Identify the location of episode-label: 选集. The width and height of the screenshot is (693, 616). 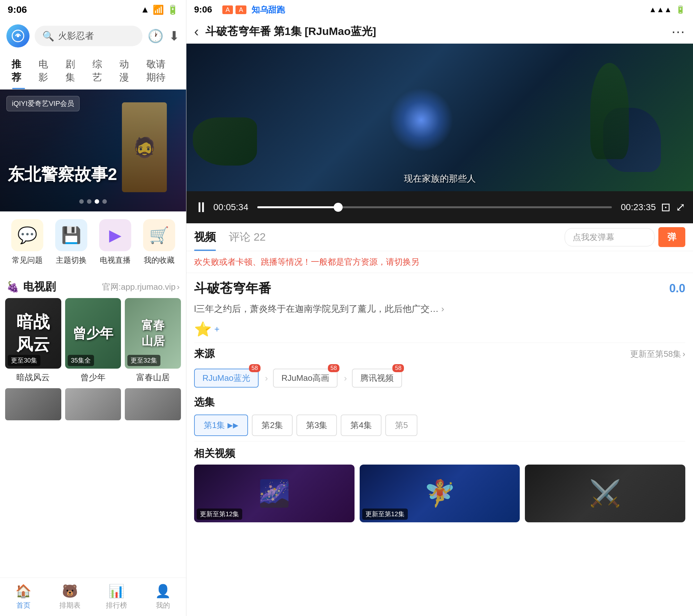
(440, 403).